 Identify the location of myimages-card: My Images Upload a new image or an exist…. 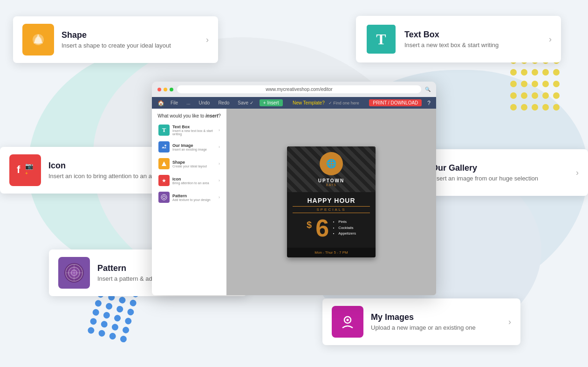
(421, 322).